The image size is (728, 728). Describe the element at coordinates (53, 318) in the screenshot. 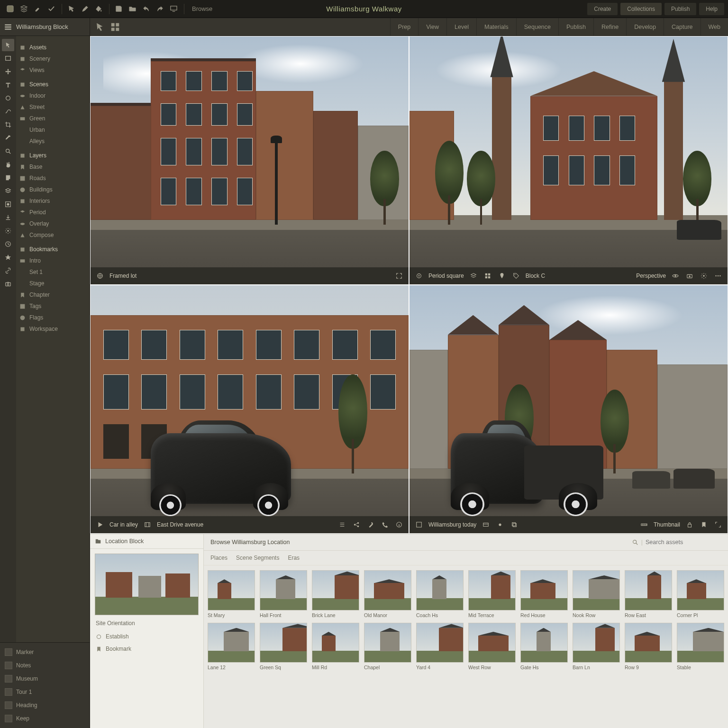

I see `side-item-3-5: Flags` at that location.